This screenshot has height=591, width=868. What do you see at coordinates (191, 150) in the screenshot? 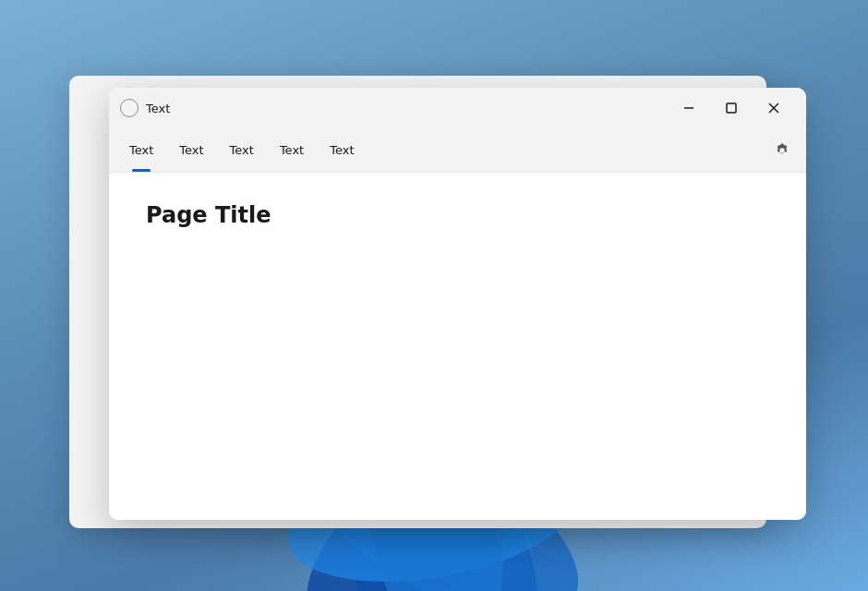
I see `tab-2: Text` at bounding box center [191, 150].